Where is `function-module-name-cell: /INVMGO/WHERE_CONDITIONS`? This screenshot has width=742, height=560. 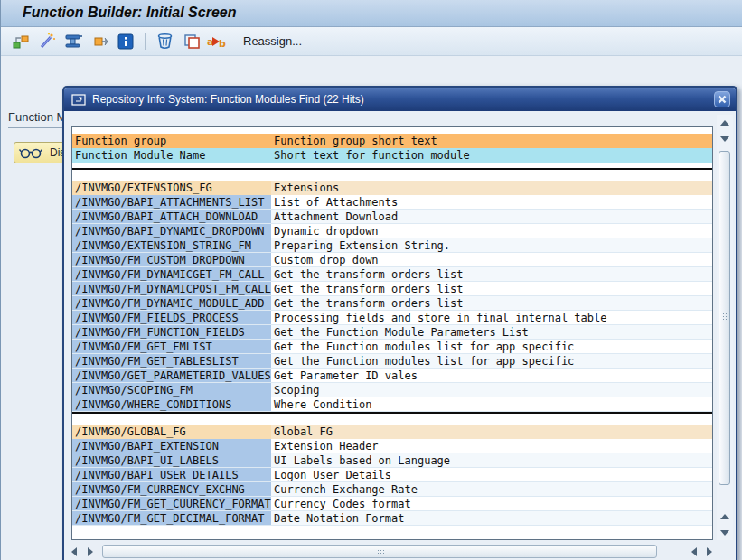 function-module-name-cell: /INVMGO/WHERE_CONDITIONS is located at coordinates (172, 405).